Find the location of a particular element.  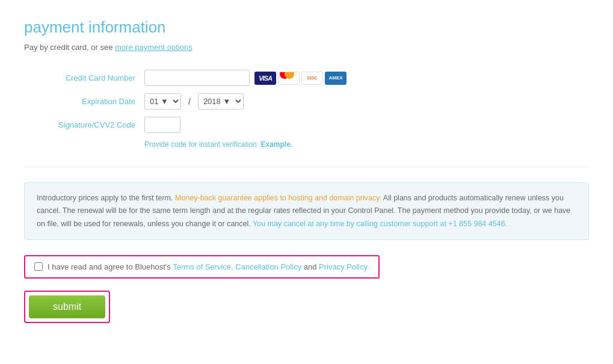

visa-icon: VISA is located at coordinates (265, 78).